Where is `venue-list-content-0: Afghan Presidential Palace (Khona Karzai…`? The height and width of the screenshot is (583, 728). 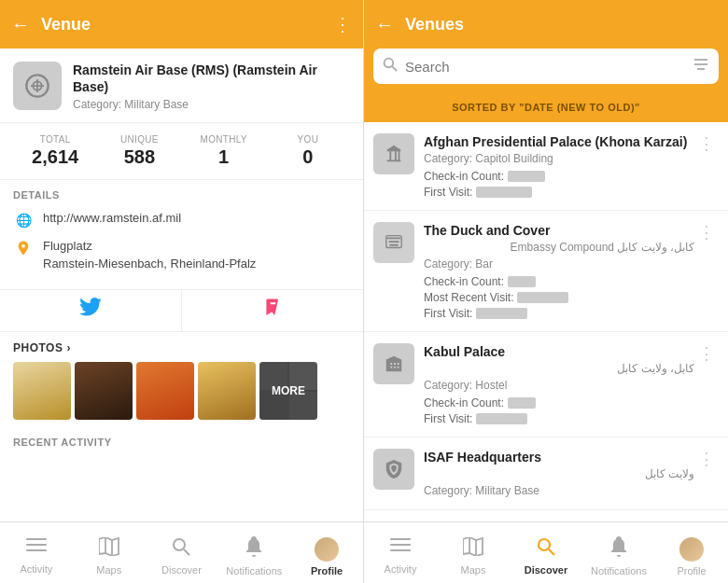
venue-list-content-0: Afghan Presidential Palace (Khona Karzai… is located at coordinates (559, 166).